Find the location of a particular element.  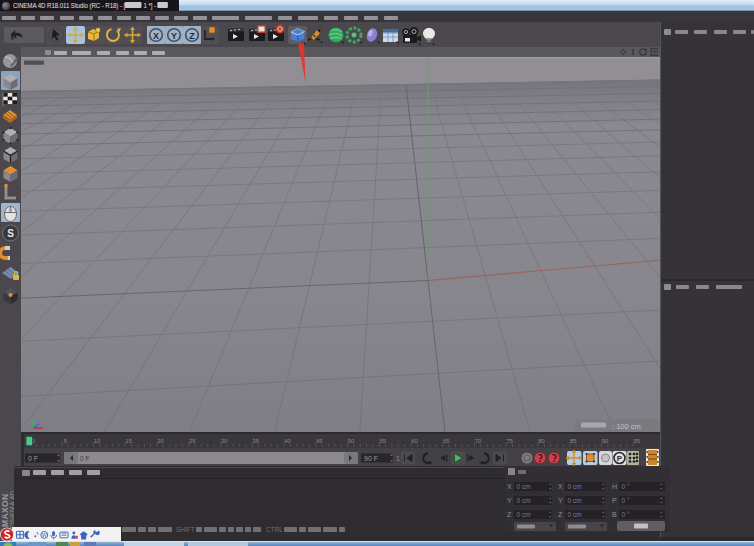

svg-text: H is located at coordinates (614, 486).